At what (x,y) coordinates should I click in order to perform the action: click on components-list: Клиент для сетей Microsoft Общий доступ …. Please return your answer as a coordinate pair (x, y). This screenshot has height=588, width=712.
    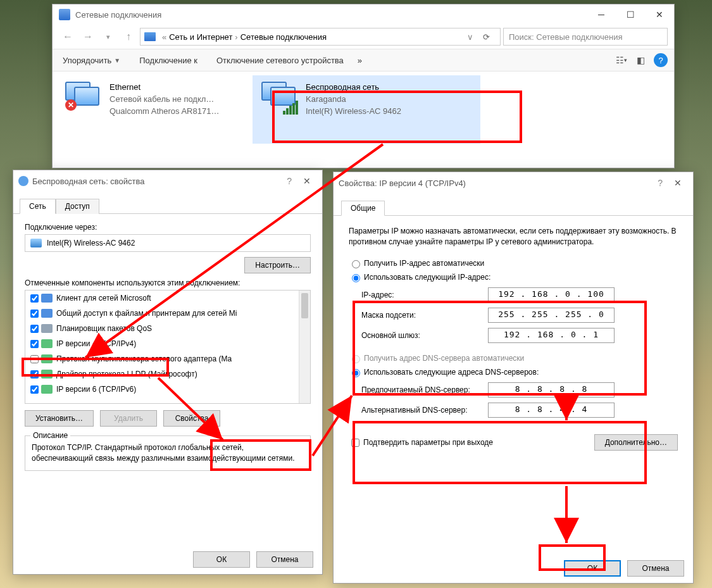
    Looking at the image, I should click on (168, 347).